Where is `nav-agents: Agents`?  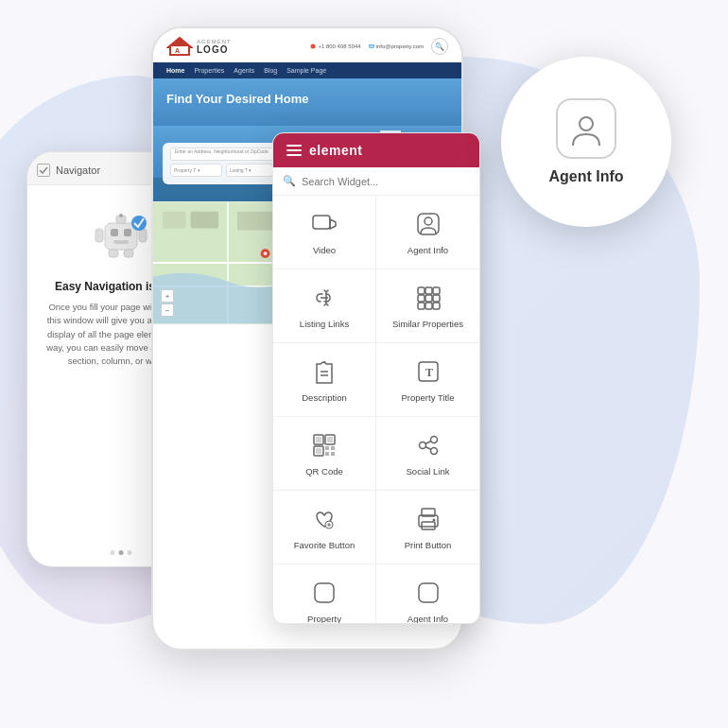
nav-agents: Agents is located at coordinates (244, 70).